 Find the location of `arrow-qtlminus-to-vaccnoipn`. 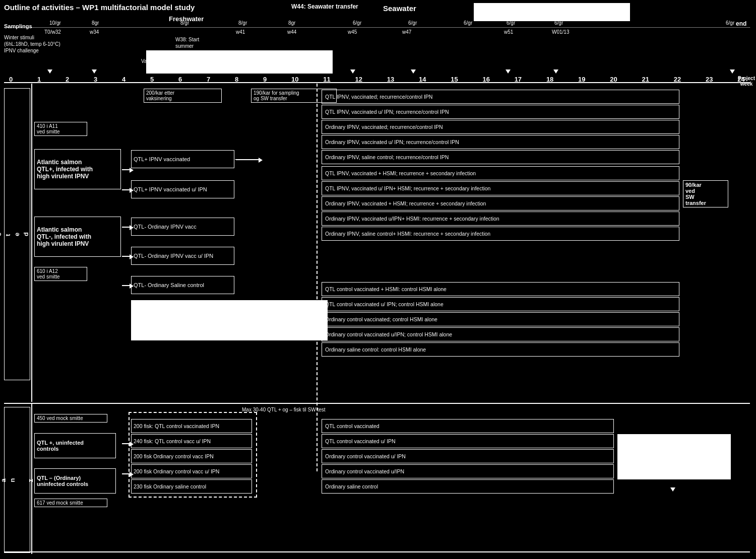

arrow-qtlminus-to-vaccnoipn is located at coordinates (132, 257).